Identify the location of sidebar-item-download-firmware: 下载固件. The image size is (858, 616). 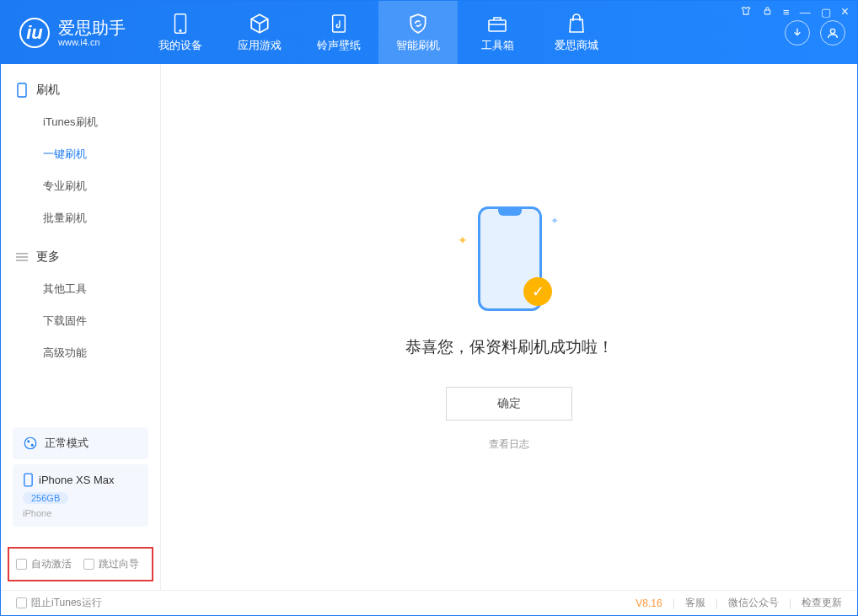
(81, 321).